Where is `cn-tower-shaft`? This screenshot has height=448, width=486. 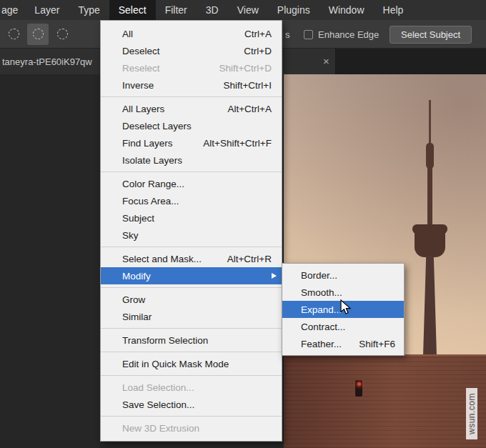 cn-tower-shaft is located at coordinates (430, 306).